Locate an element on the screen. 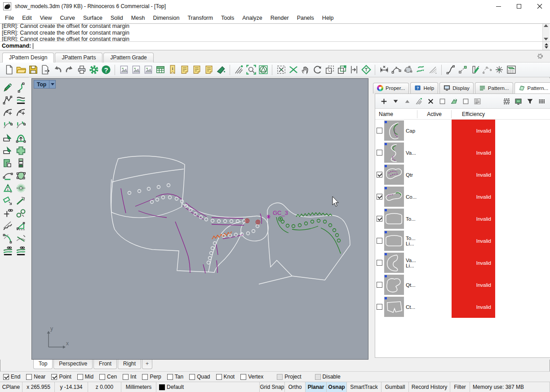  jp-corner-curves-icon is located at coordinates (8, 238).